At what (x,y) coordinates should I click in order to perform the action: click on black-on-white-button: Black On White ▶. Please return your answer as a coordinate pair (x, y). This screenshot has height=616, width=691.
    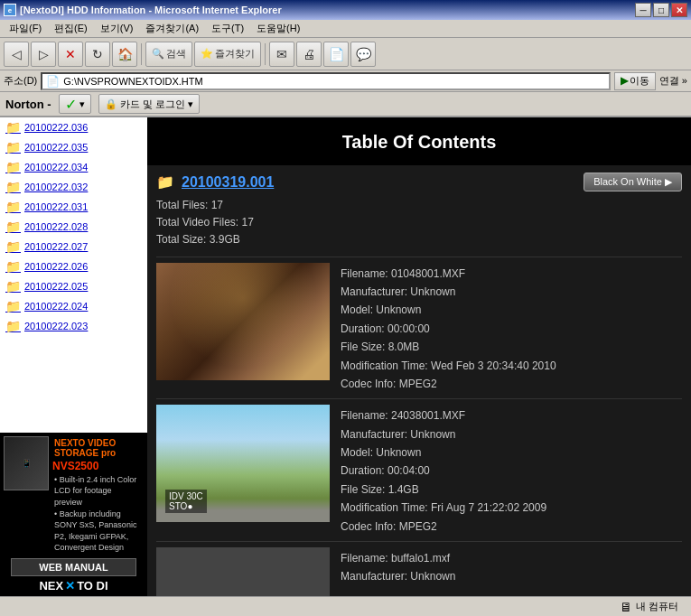
    Looking at the image, I should click on (632, 182).